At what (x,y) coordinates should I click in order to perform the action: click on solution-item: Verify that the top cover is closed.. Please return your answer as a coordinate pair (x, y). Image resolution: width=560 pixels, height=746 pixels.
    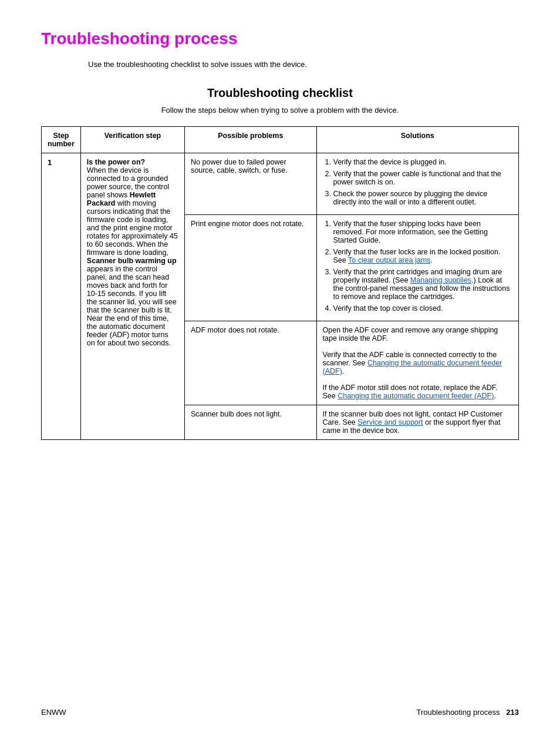
    Looking at the image, I should click on (423, 308).